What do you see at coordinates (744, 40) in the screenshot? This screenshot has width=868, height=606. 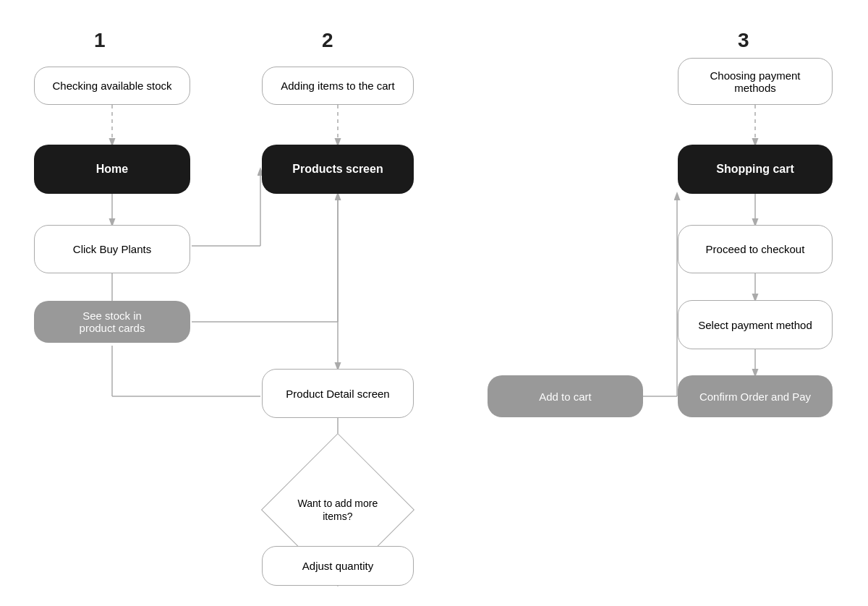 I see `section-3-label: 3` at bounding box center [744, 40].